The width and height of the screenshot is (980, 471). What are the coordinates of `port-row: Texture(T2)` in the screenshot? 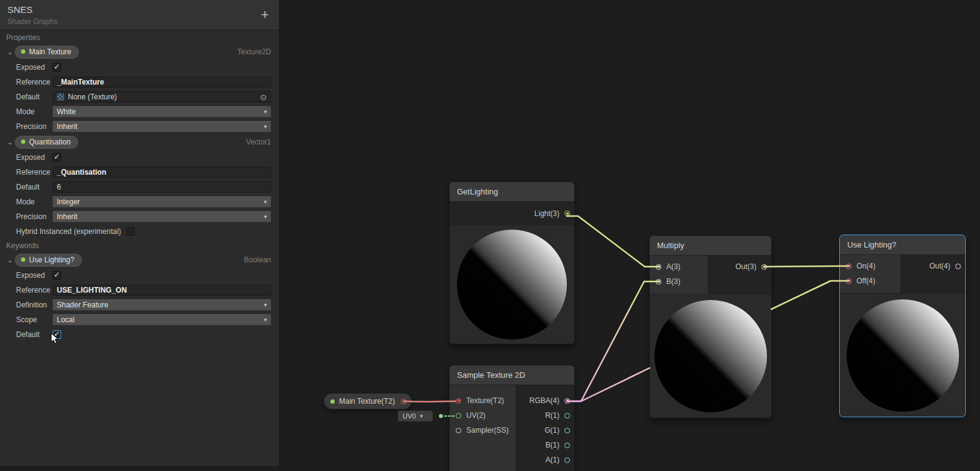 It's located at (483, 401).